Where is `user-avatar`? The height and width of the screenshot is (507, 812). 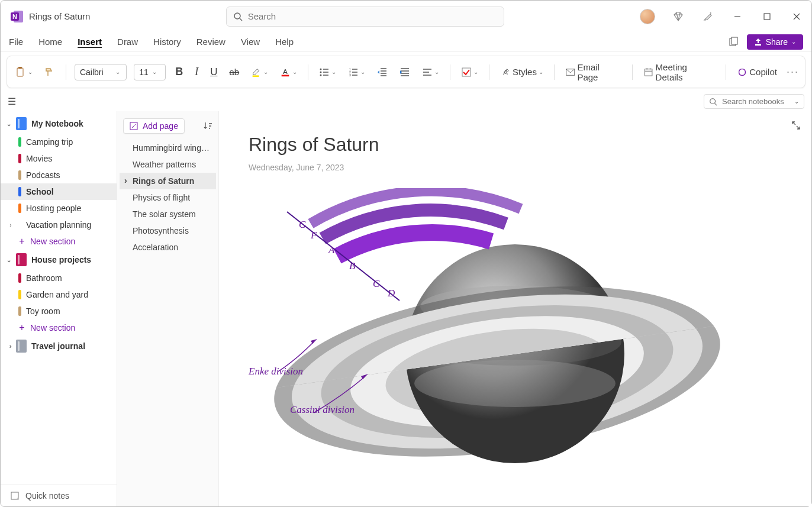
user-avatar is located at coordinates (647, 17).